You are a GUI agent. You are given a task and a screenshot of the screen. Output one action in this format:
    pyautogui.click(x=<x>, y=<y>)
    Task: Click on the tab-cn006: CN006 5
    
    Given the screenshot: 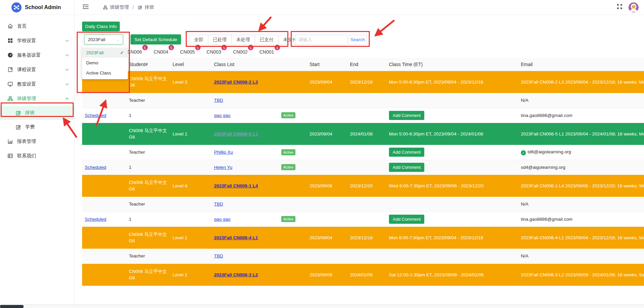 What is the action you would take?
    pyautogui.click(x=136, y=52)
    